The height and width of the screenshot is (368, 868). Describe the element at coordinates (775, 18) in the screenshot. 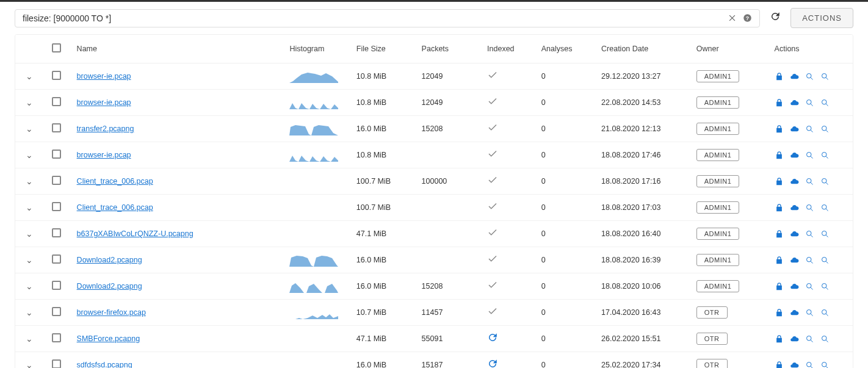

I see `refresh-icon` at that location.